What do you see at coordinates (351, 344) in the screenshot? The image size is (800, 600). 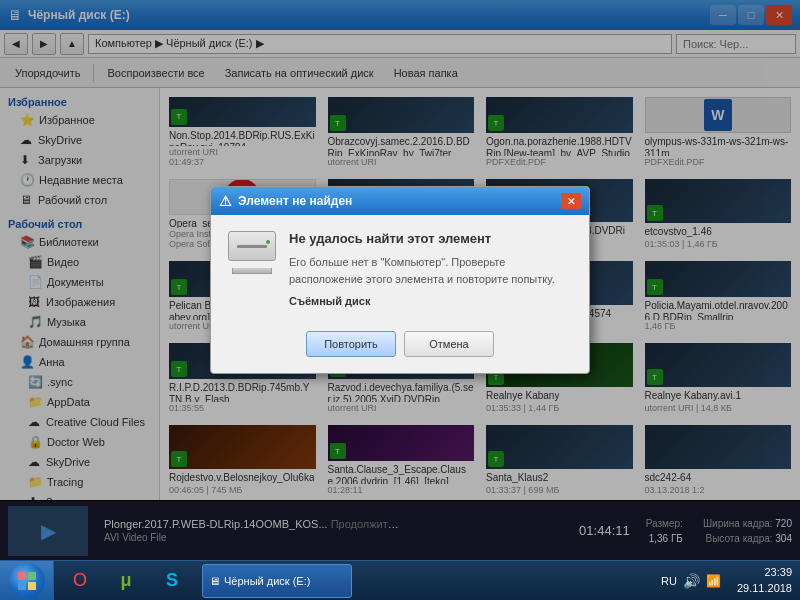 I see `retry-button: Повторить` at bounding box center [351, 344].